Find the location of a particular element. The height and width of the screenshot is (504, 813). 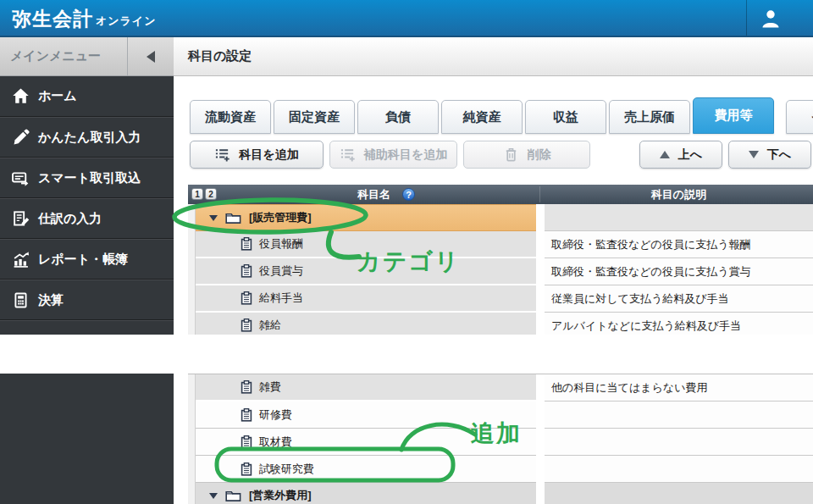

tab-label: 流動資産 is located at coordinates (230, 117).